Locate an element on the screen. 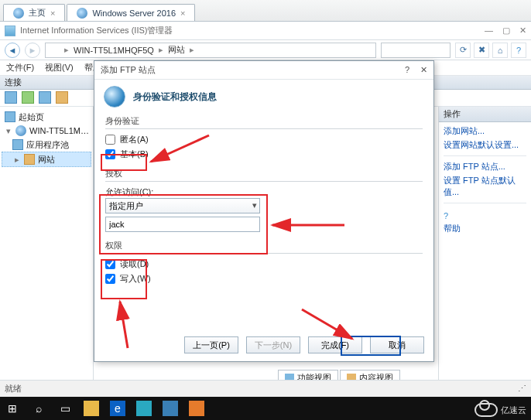  iis-manager-icon is located at coordinates (170, 408).